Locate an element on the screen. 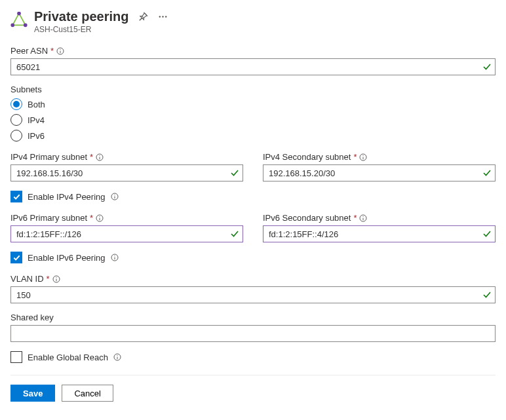 Image resolution: width=506 pixels, height=420 pixels. enable-global-reach-label: Enable Global Reach is located at coordinates (68, 358).